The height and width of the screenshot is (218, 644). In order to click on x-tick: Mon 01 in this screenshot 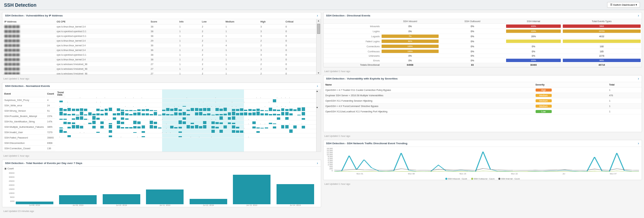, I will do `click(360, 174)`.